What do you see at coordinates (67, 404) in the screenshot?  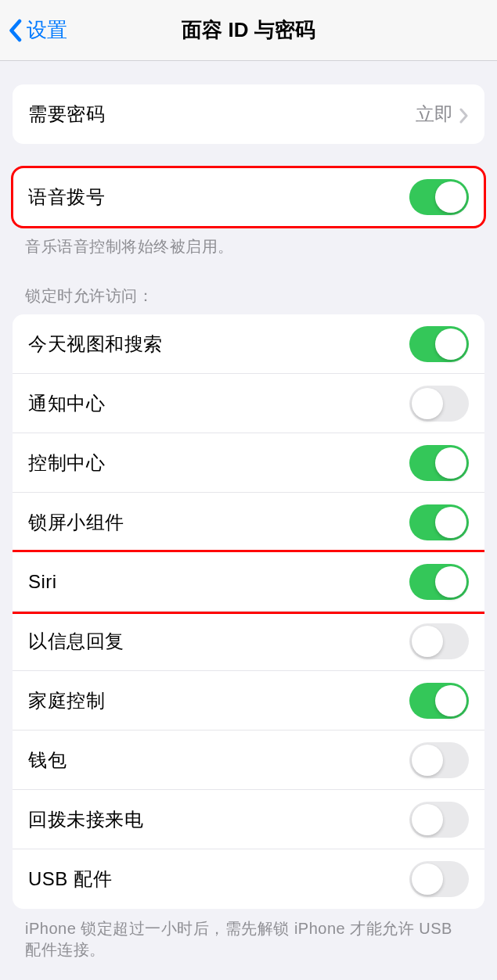 I see `notification-center-label: 通知中心` at bounding box center [67, 404].